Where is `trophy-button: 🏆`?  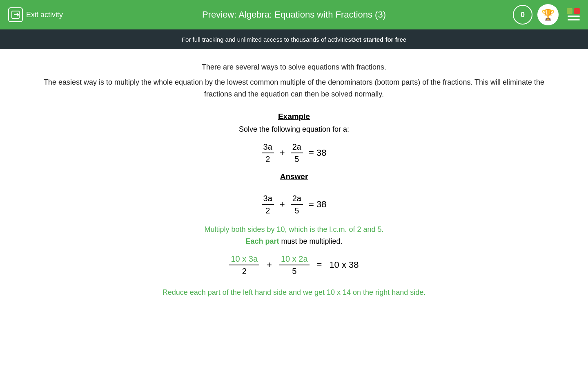
trophy-button: 🏆 is located at coordinates (548, 15).